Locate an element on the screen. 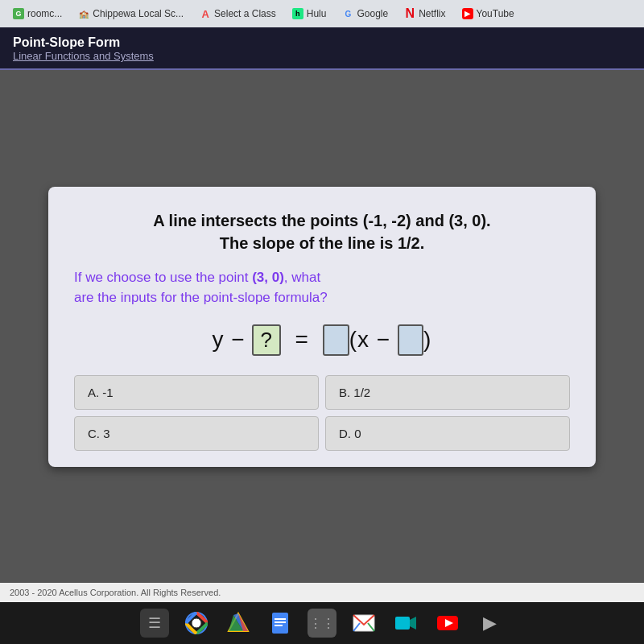 The image size is (644, 644). taskbar: ☰ is located at coordinates (322, 623).